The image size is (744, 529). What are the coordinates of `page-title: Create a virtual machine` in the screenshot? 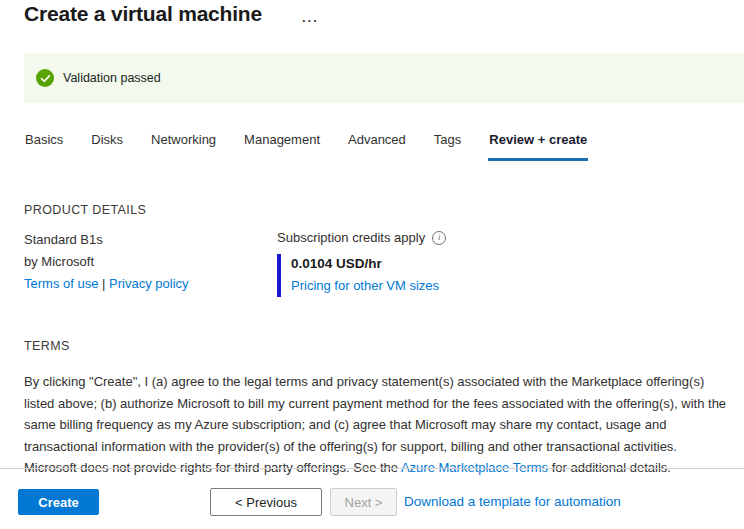 It's located at (143, 14).